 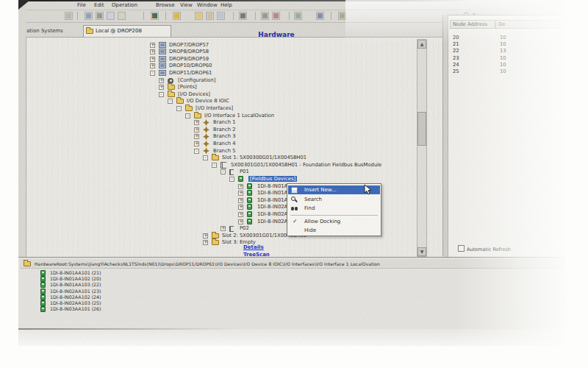 What do you see at coordinates (154, 16) in the screenshot?
I see `palette-icon` at bounding box center [154, 16].